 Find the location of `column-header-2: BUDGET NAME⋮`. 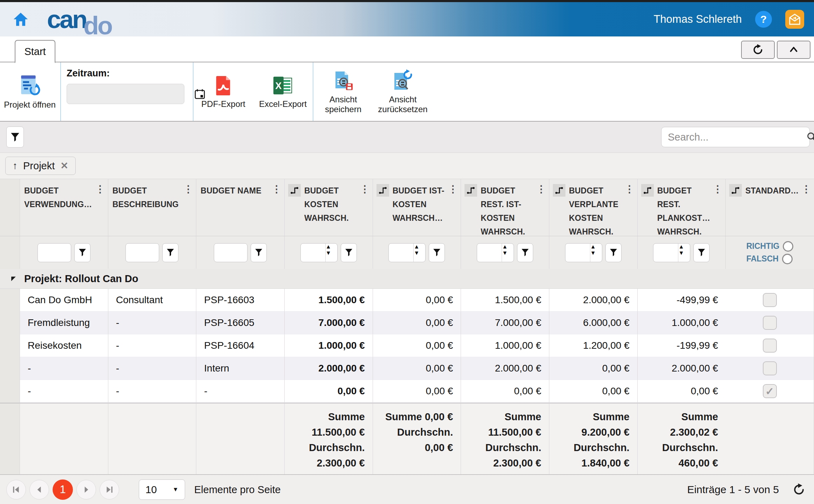

column-header-2: BUDGET NAME⋮ is located at coordinates (240, 207).